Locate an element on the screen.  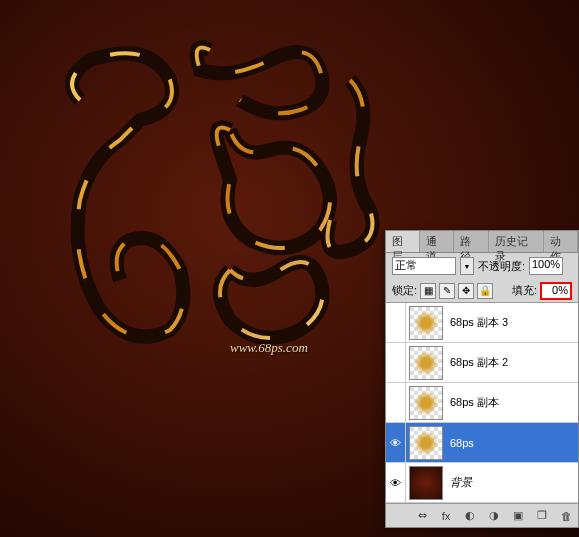
tab-layers: 图层 is located at coordinates (403, 242).